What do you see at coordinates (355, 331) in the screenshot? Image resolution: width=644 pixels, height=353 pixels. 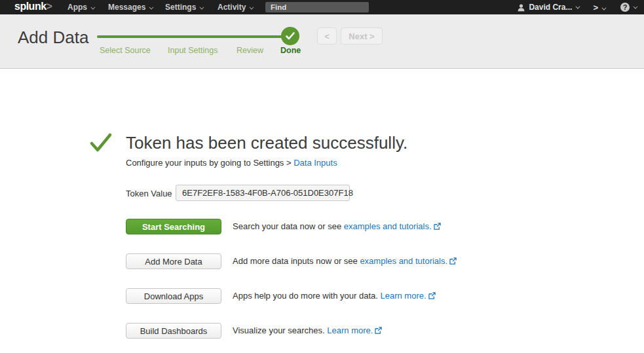 I see `action-row-build-dashboards: Build Dashboards Visualize your searches…` at bounding box center [355, 331].